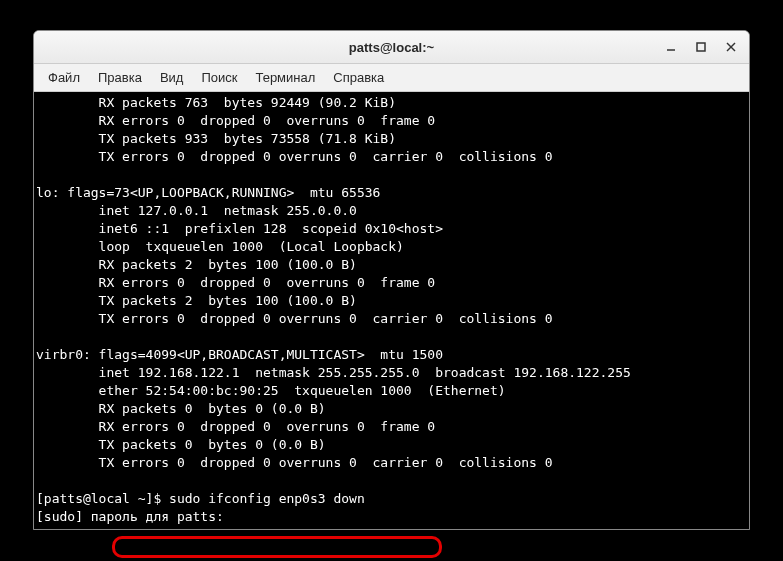 This screenshot has width=783, height=561. I want to click on terminal-line: virbr0: flags=4099<UP,BROADCAST,MULTICAS…, so click(240, 354).